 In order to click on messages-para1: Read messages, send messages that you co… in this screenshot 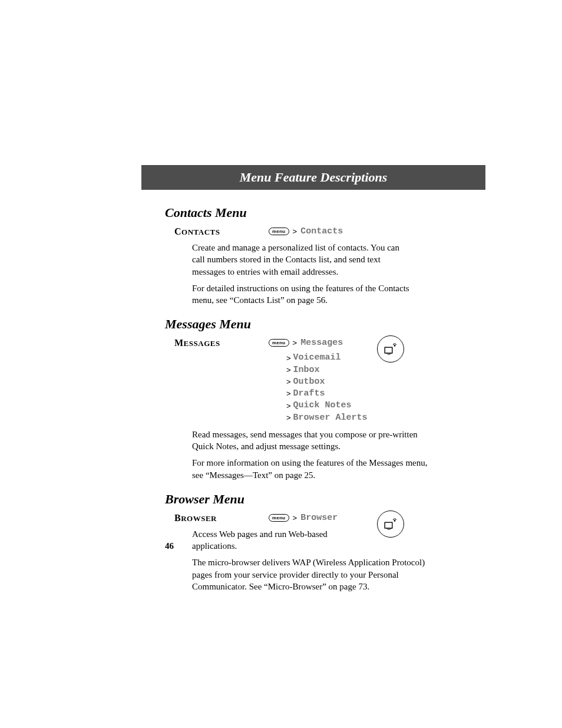, I will do `click(310, 441)`.